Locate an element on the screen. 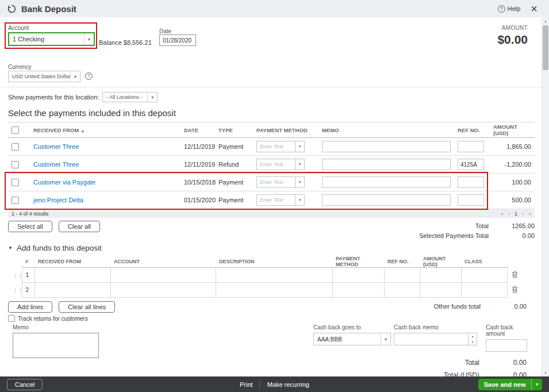 The height and width of the screenshot is (392, 549). current-page: 1 is located at coordinates (516, 214).